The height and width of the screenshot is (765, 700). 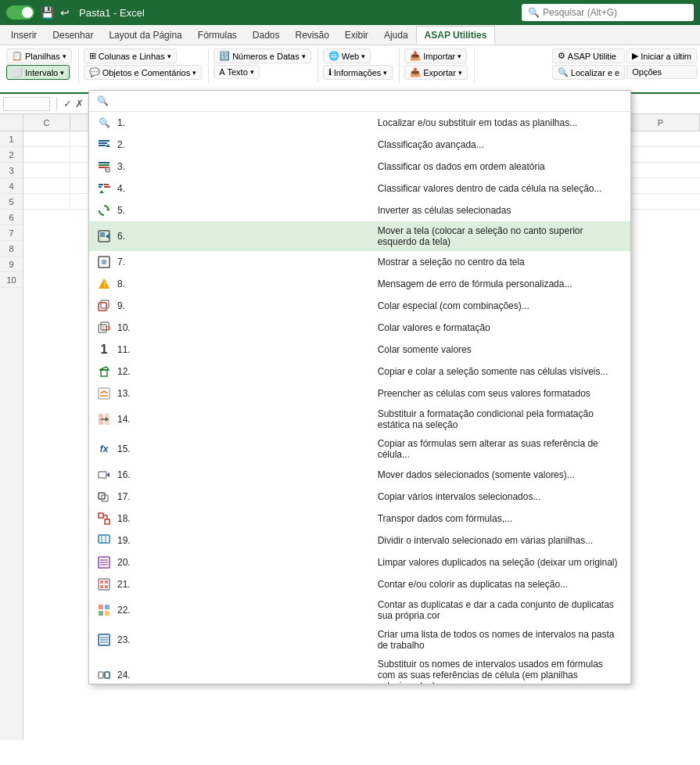 What do you see at coordinates (360, 123) in the screenshot?
I see `list-item: 🔍 1. Localizar e/ou substituir em todas …` at bounding box center [360, 123].